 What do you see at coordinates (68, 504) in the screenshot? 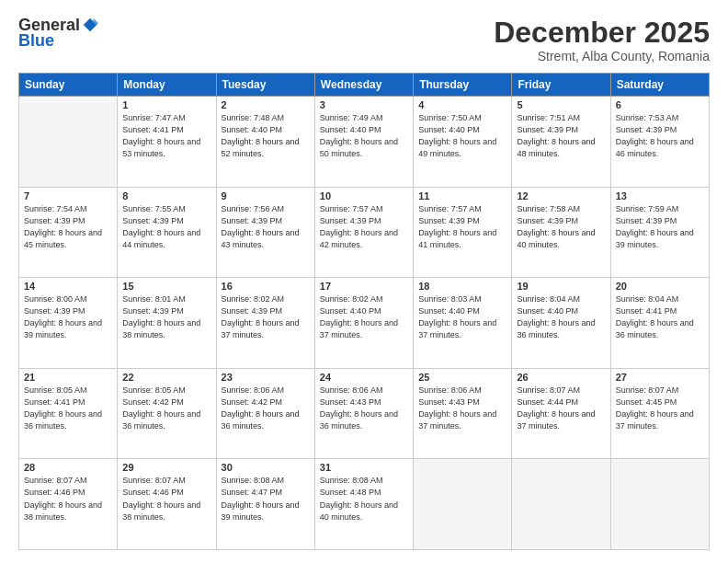
I see `calendar-cell: 28Sunrise: 8:07 AMSunset: 4:46 PMDayligh…` at bounding box center [68, 504].